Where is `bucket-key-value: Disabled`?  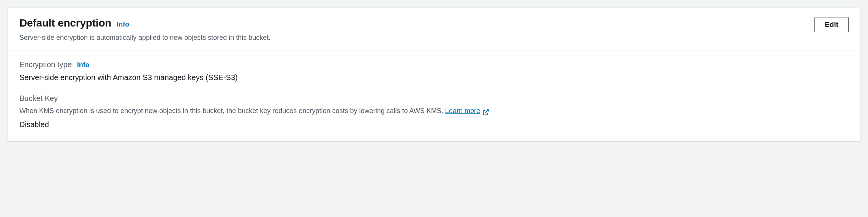 bucket-key-value: Disabled is located at coordinates (434, 124).